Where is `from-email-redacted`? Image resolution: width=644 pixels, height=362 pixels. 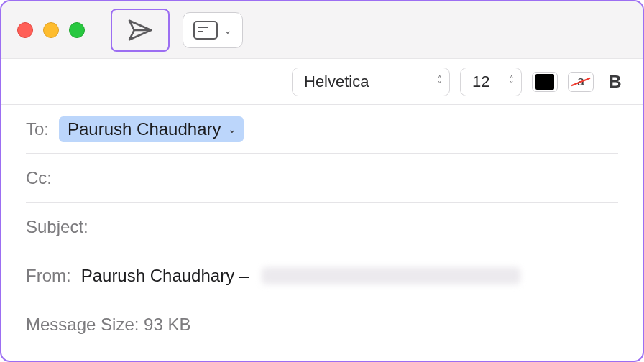
from-email-redacted is located at coordinates (391, 276).